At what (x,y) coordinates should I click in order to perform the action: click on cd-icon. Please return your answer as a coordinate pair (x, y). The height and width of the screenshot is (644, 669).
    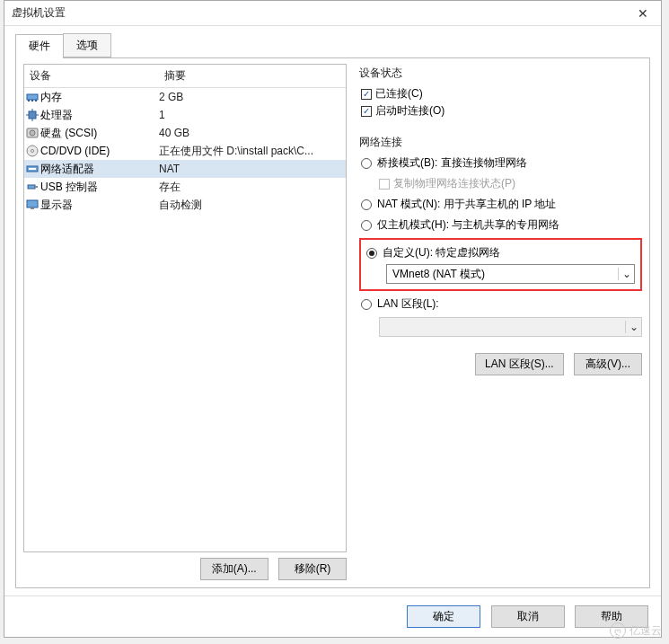
    Looking at the image, I should click on (32, 151).